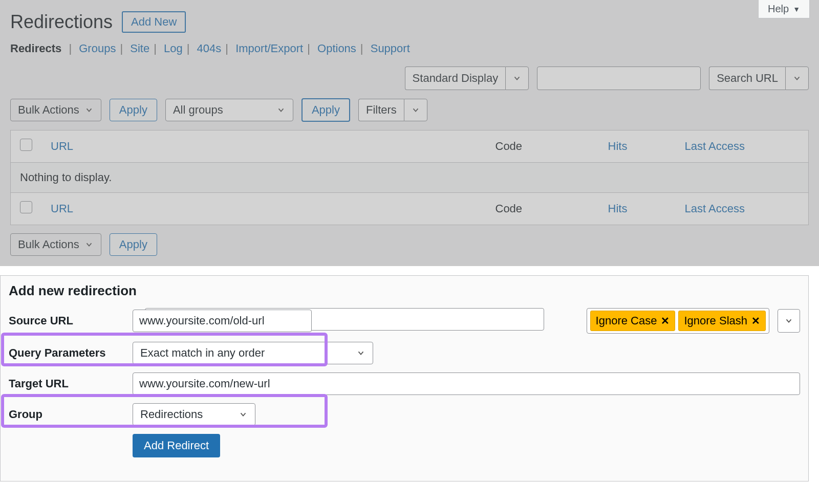 The height and width of the screenshot is (504, 819). What do you see at coordinates (69, 353) in the screenshot?
I see `label-query: Query Parameters` at bounding box center [69, 353].